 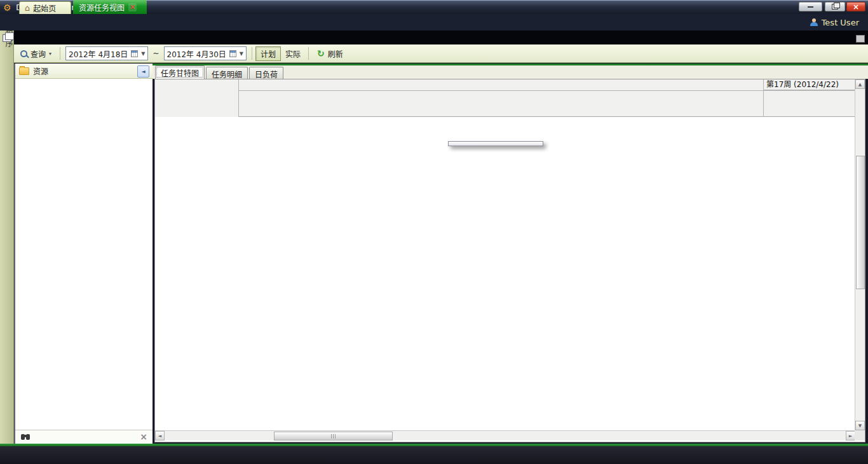 I want to click on resource-panel-title: 资源, so click(x=41, y=71).